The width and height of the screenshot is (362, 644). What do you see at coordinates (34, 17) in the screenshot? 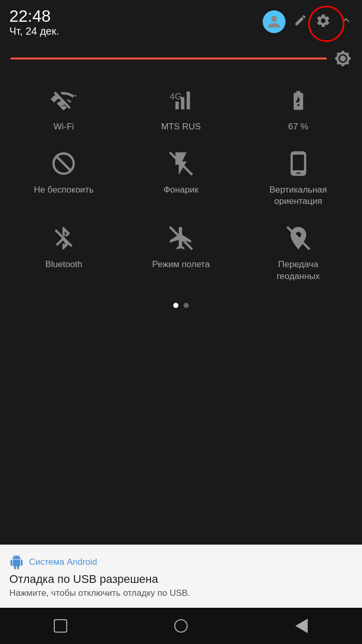
I see `time: 22:48` at bounding box center [34, 17].